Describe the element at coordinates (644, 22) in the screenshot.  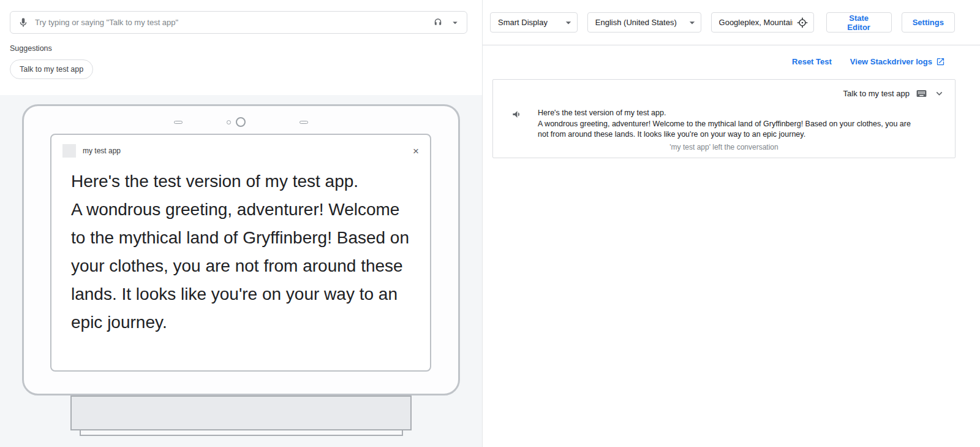
I see `language-select: English (United States)` at that location.